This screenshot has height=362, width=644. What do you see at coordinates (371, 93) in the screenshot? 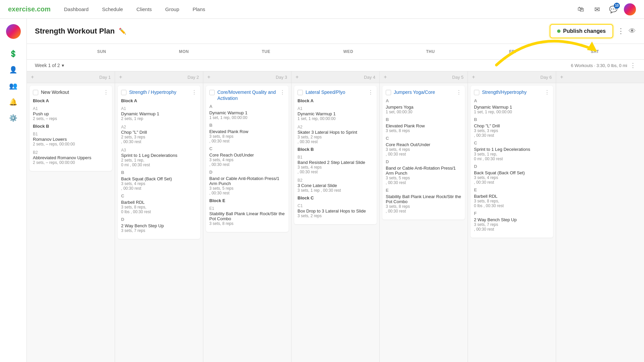
I see `workout-more-wed: ⋮` at bounding box center [371, 93].